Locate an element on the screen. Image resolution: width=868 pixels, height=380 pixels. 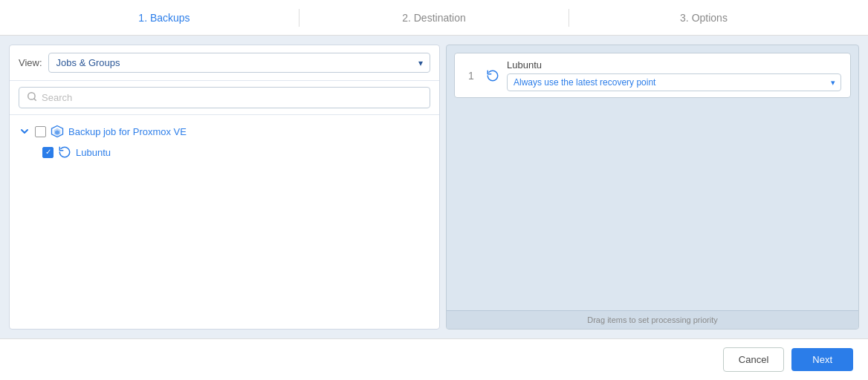
search-input is located at coordinates (232, 98).